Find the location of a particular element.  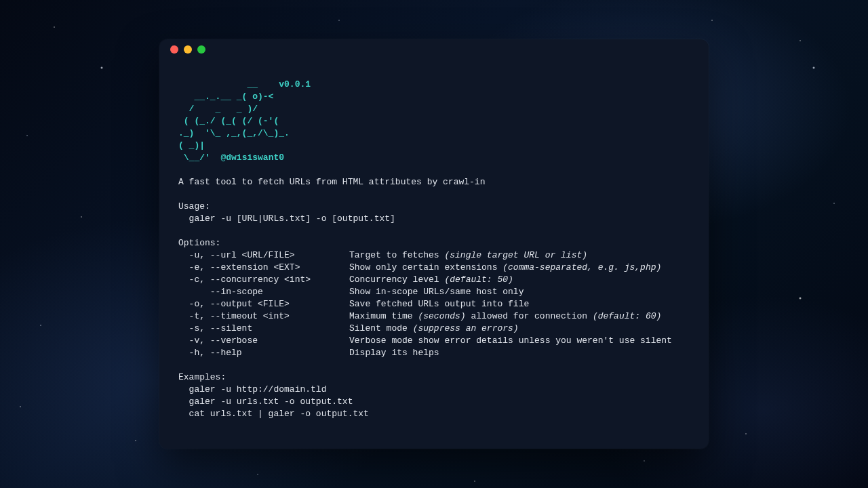

option-row: -h, --helpDisplay its helps is located at coordinates (309, 352).